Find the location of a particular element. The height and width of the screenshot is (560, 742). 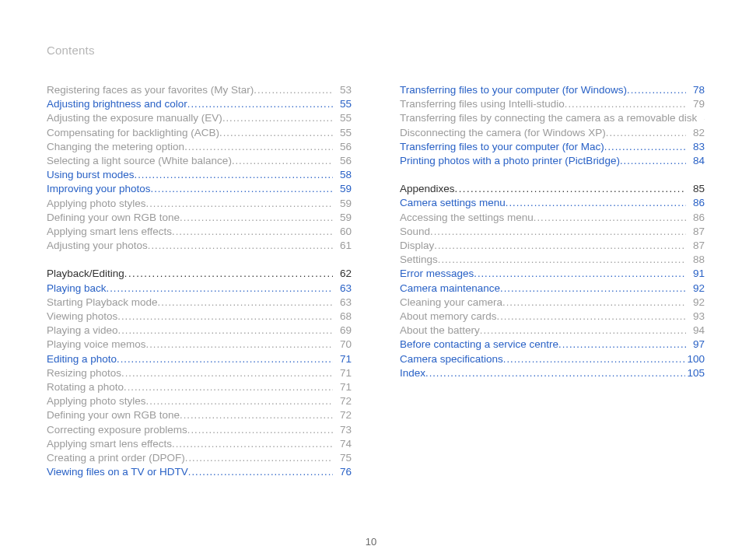

toc-entry-label: Registering faces as your favorites (My … is located at coordinates (150, 90).